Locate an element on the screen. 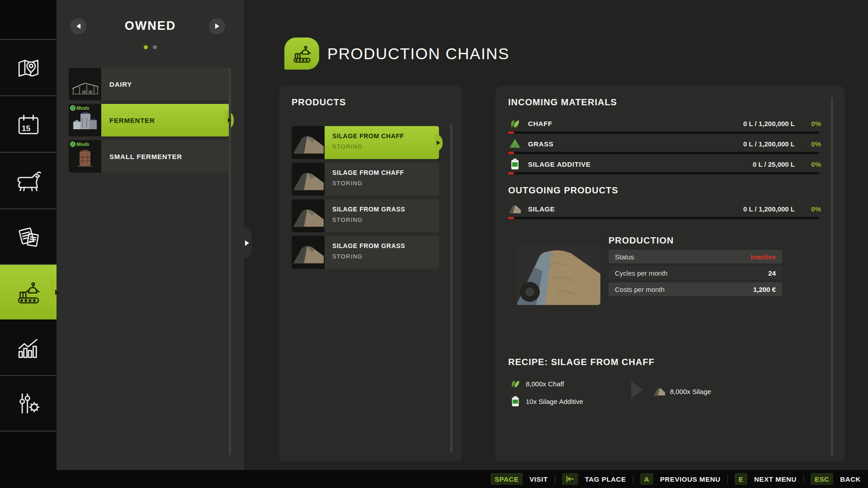 This screenshot has width=868, height=488. sidebar-item-statistics is located at coordinates (28, 348).